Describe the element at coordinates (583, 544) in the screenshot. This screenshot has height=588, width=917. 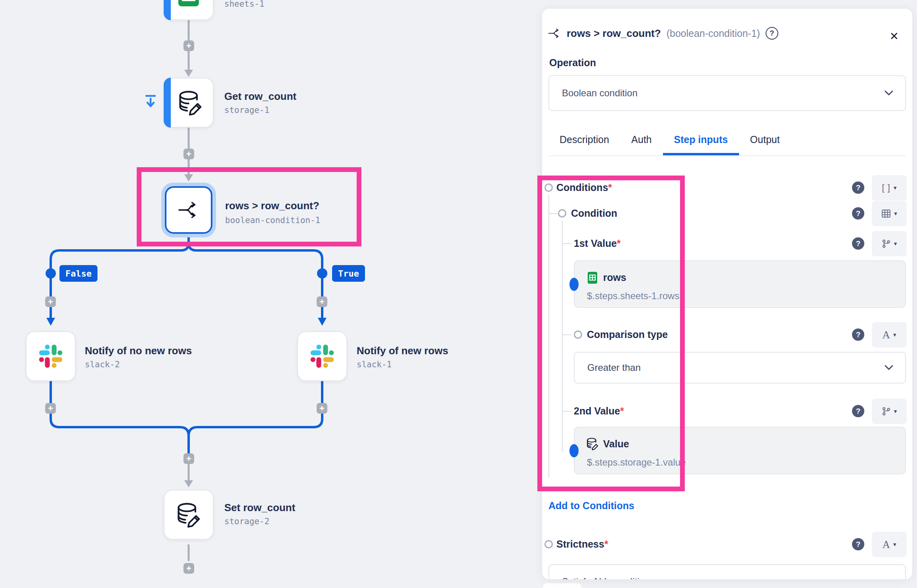
I see `strictness-label: Strictness*` at that location.